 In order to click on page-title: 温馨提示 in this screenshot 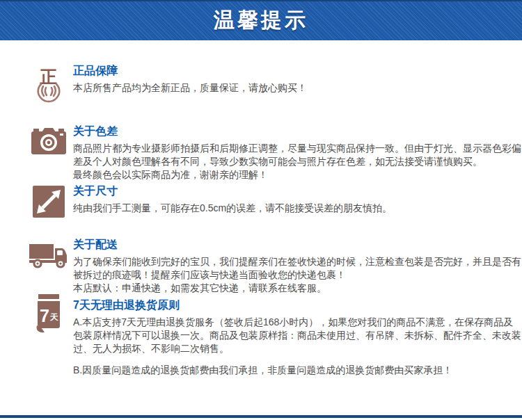, I will do `click(261, 20)`.